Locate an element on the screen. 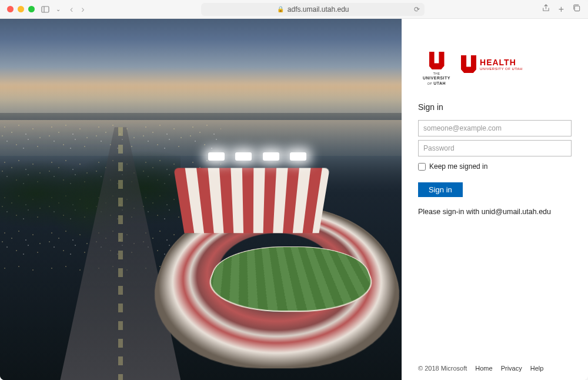  utah-health-logo: HEALTH UNIVERSITY OF UTAH is located at coordinates (492, 64).